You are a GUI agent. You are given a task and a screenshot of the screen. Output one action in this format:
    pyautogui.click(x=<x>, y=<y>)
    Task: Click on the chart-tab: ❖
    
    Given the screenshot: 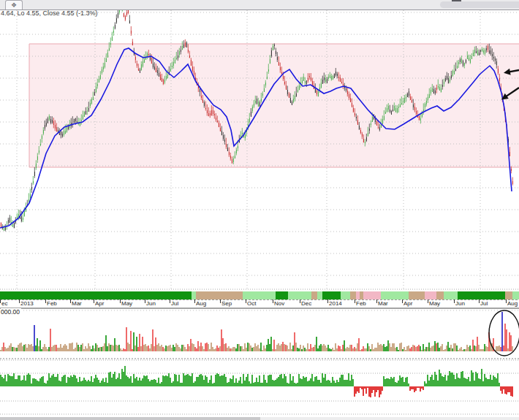 What is the action you would take?
    pyautogui.click(x=14, y=4)
    